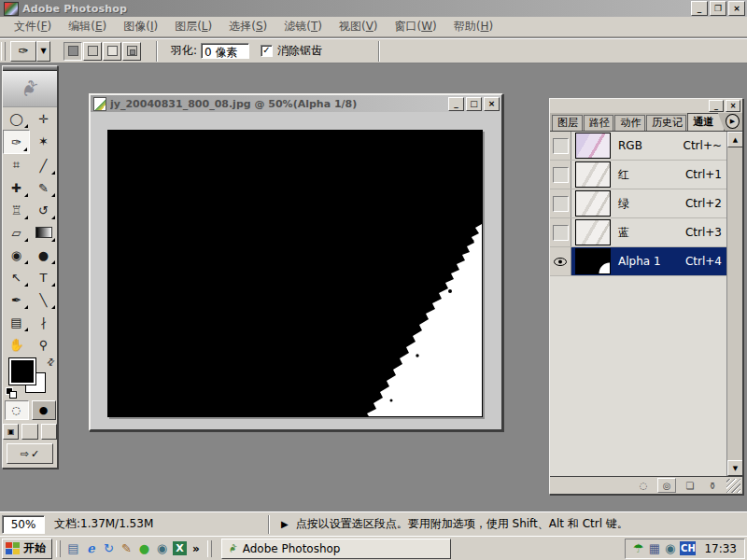 The image size is (747, 560). I want to click on menu-filter: 滤镜(T), so click(303, 26).